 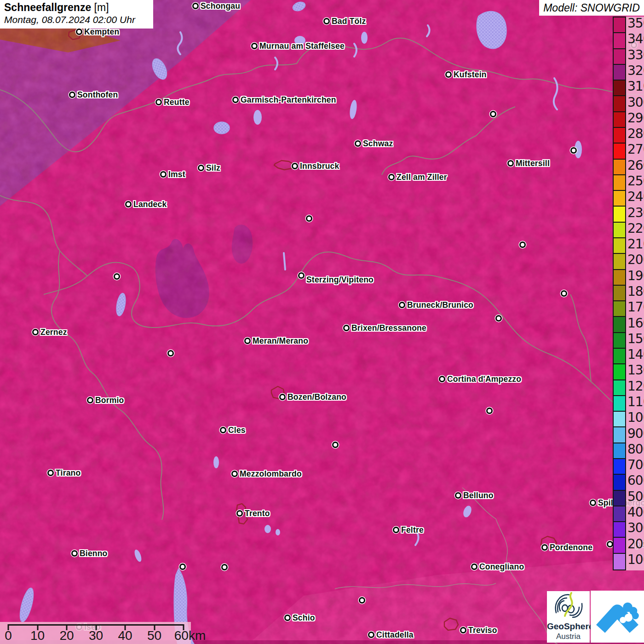 I want to click on town-label: Cittadella, so click(x=395, y=635).